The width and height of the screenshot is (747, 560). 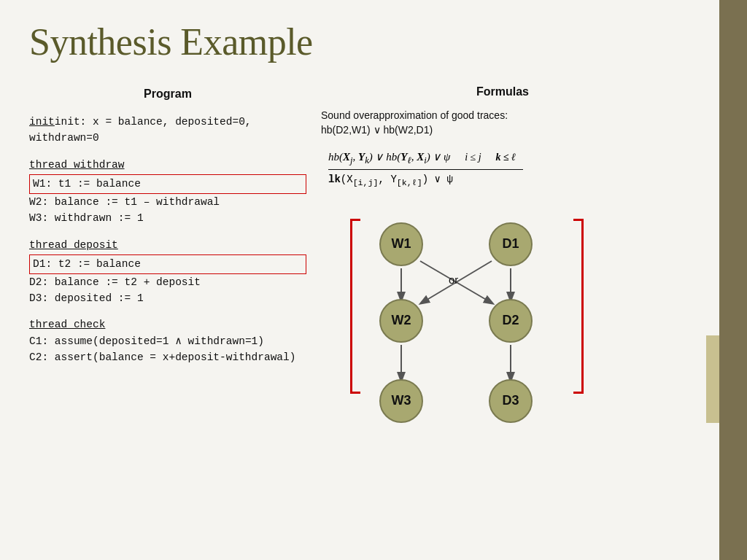 I want to click on init-text1: init: x = balance, deposited=0,, so click(x=153, y=122).